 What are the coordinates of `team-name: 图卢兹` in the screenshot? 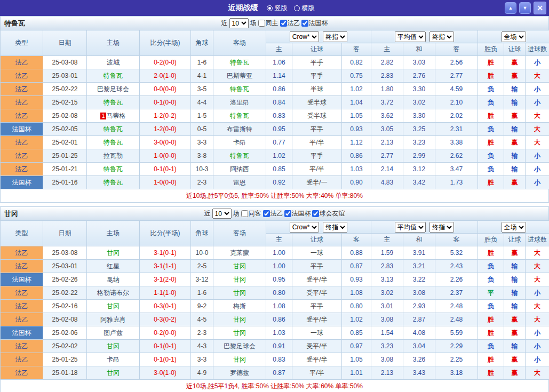 It's located at (113, 333).